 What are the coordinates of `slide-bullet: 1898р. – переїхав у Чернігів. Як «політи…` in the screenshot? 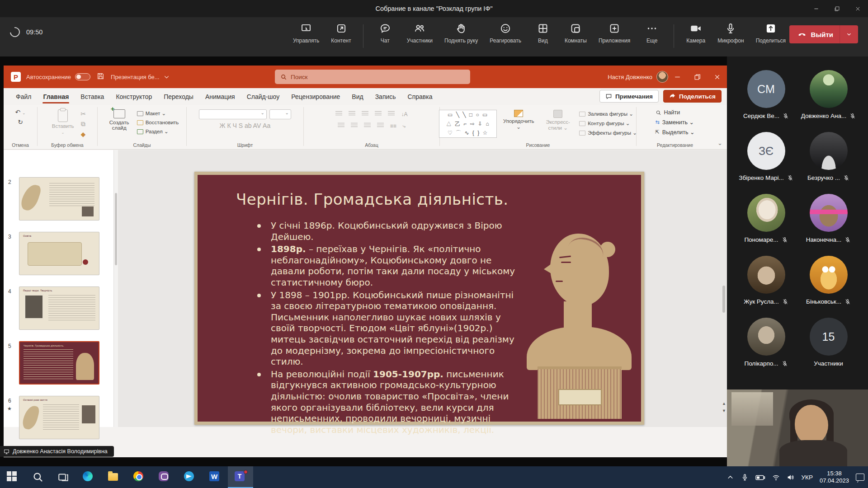 It's located at (387, 266).